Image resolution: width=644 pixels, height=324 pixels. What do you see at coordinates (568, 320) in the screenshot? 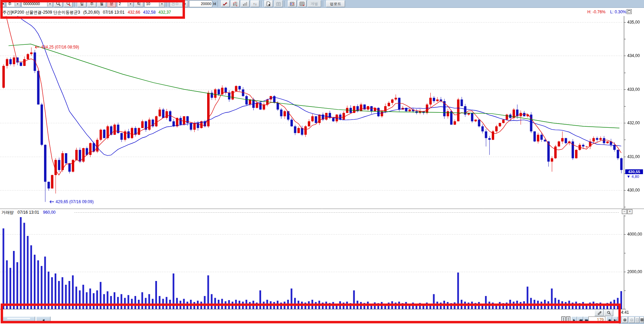
I see `range-handle-right` at bounding box center [568, 320].